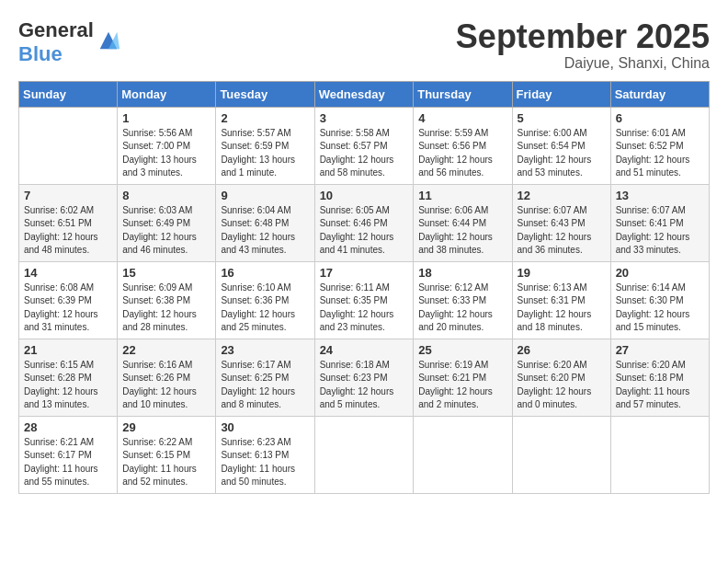  Describe the element at coordinates (364, 94) in the screenshot. I see `weekday-header: Wednesday` at that location.